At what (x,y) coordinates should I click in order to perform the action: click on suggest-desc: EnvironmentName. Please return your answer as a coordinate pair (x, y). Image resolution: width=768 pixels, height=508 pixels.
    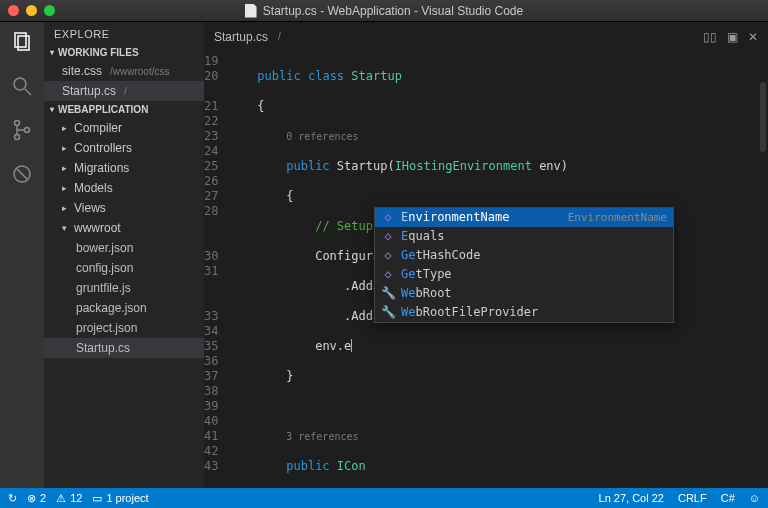
    Looking at the image, I should click on (618, 218).